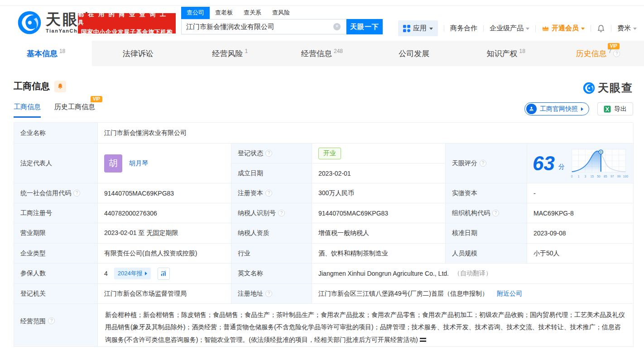 The width and height of the screenshot is (644, 350). I want to click on notifications-button, so click(601, 29).